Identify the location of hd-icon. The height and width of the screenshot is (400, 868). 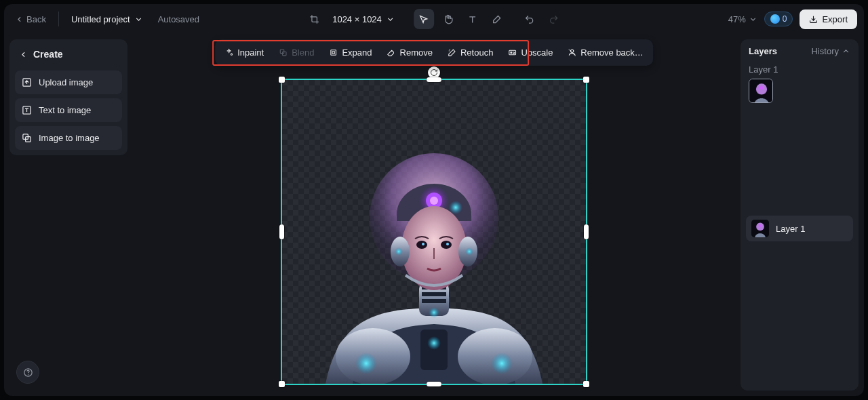
(513, 53).